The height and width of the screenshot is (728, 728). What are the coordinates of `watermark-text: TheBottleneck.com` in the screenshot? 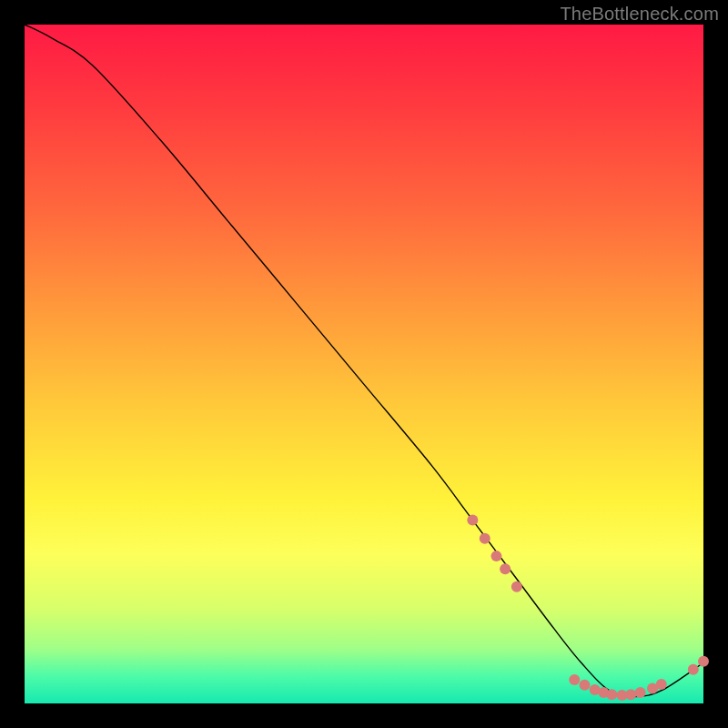 It's located at (639, 15).